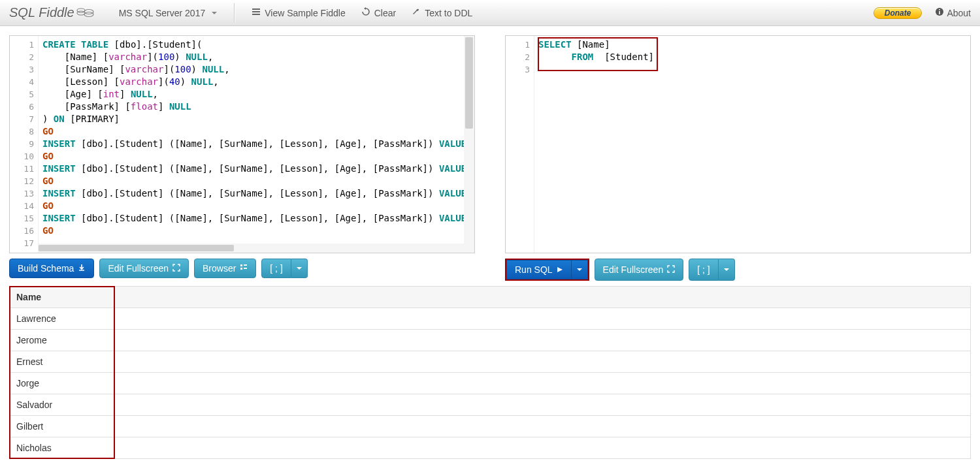 This screenshot has width=980, height=474. Describe the element at coordinates (62, 319) in the screenshot. I see `table-cell: Lawrence` at that location.